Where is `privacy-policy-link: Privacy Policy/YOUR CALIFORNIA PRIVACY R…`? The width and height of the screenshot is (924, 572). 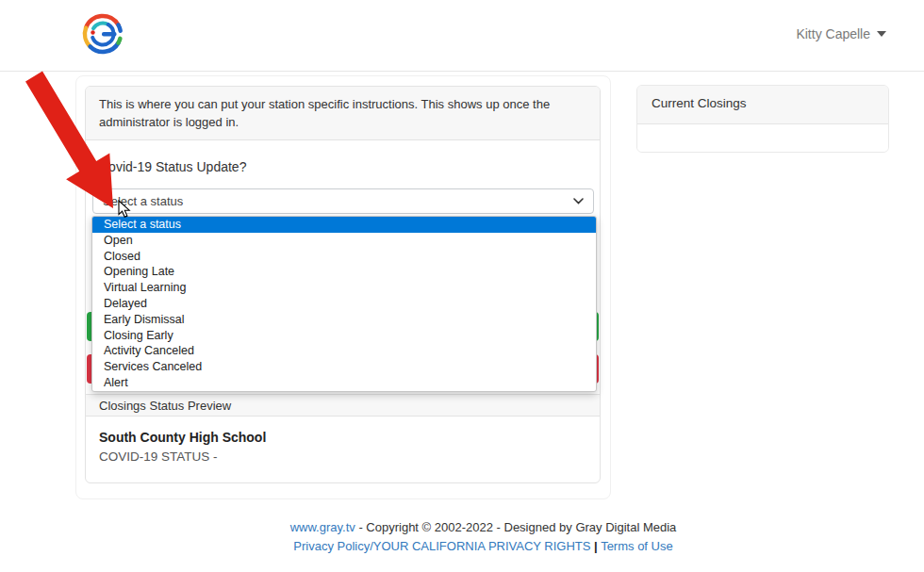 privacy-policy-link: Privacy Policy/YOUR CALIFORNIA PRIVACY R… is located at coordinates (441, 547).